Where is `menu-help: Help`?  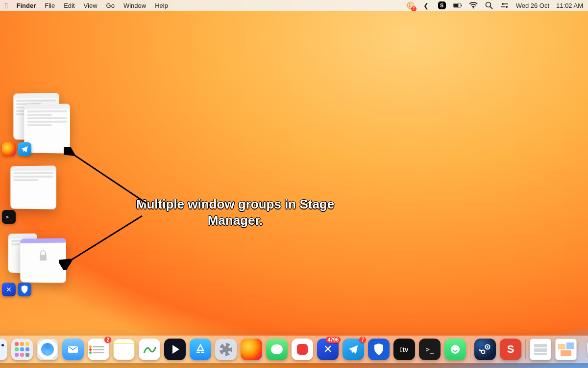
menu-help: Help is located at coordinates (162, 6).